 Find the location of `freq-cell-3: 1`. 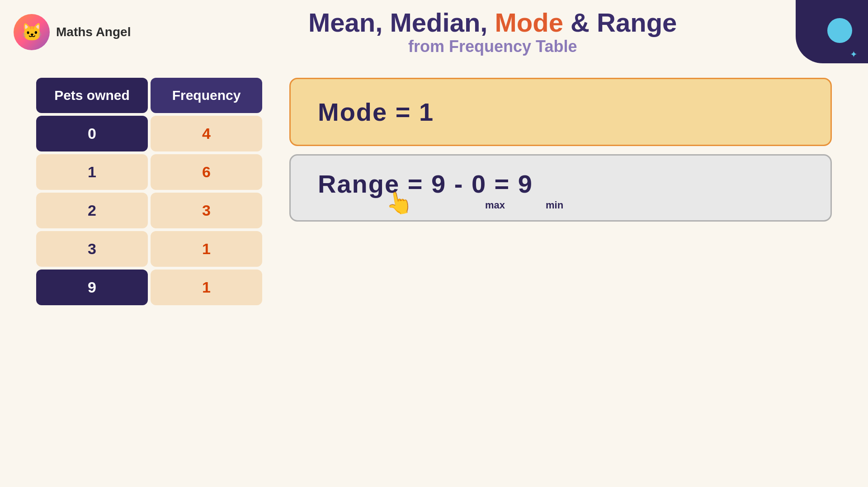

freq-cell-3: 1 is located at coordinates (206, 249).